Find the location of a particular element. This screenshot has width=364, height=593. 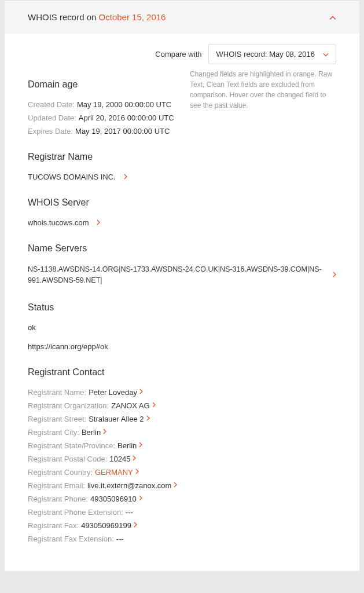

section-domain-age: Domain age Created Date: May 19, 2000 00… is located at coordinates (103, 108).